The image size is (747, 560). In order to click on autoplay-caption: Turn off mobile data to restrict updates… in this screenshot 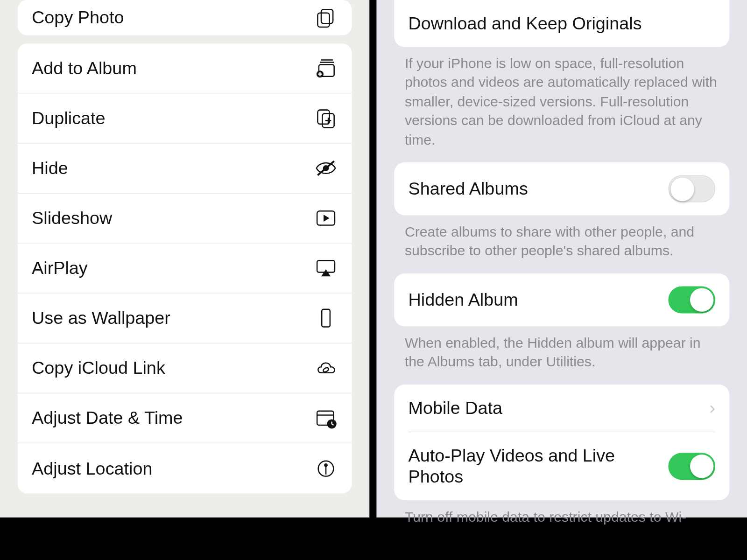, I will do `click(562, 513)`.